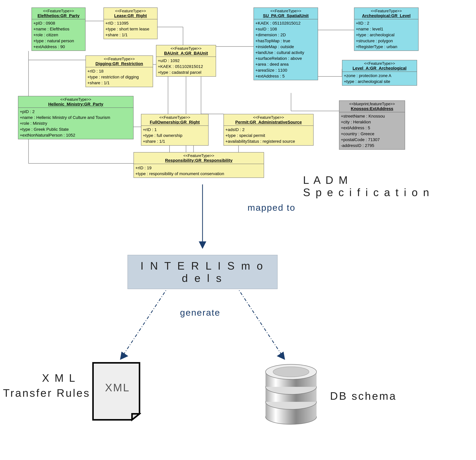 The image size is (476, 460). I want to click on xml-label-1: X M L, so click(59, 378).